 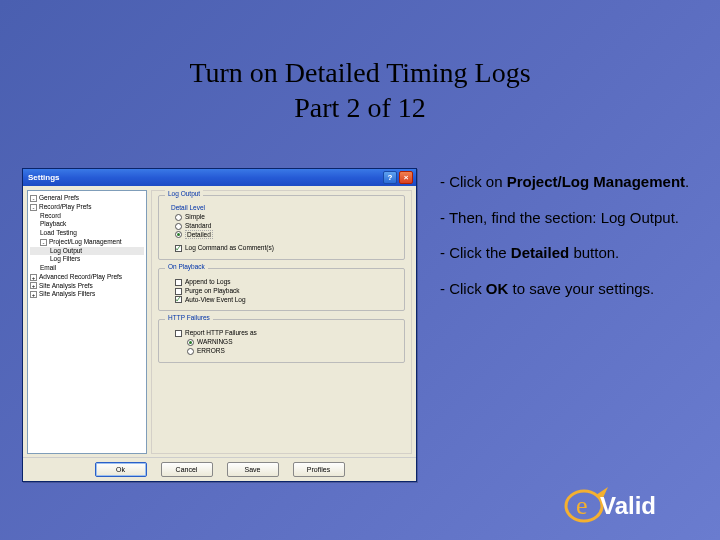 I want to click on svg-text: Valid, so click(x=628, y=506).